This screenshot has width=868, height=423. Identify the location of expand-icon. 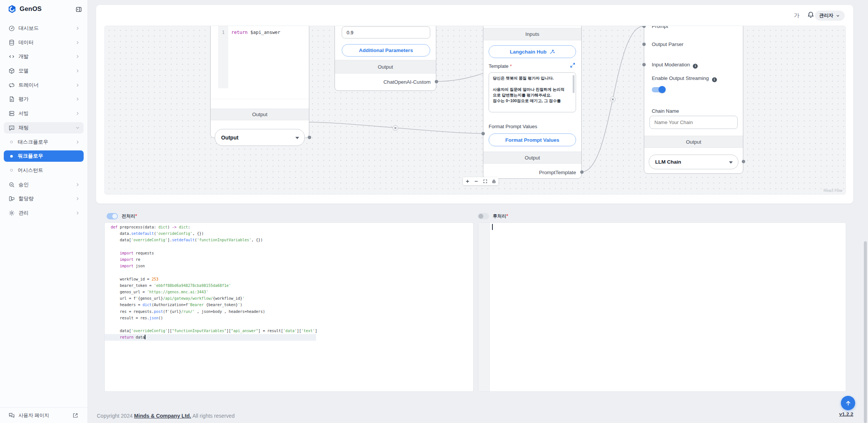
(573, 65).